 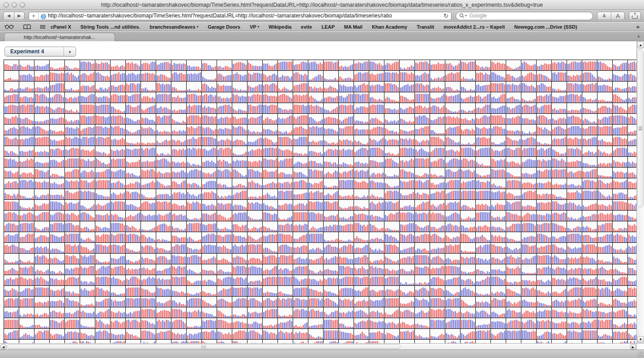 What do you see at coordinates (9, 16) in the screenshot?
I see `back-button: ◀` at bounding box center [9, 16].